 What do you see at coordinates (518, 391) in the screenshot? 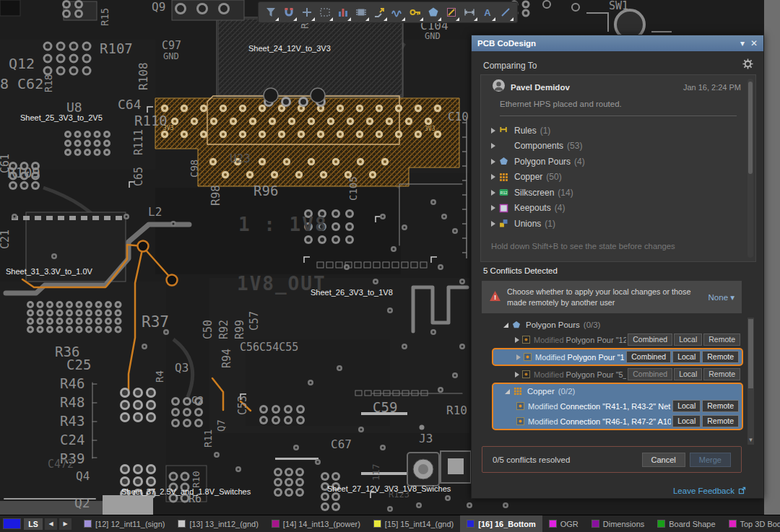
I see `copper-icon` at bounding box center [518, 391].